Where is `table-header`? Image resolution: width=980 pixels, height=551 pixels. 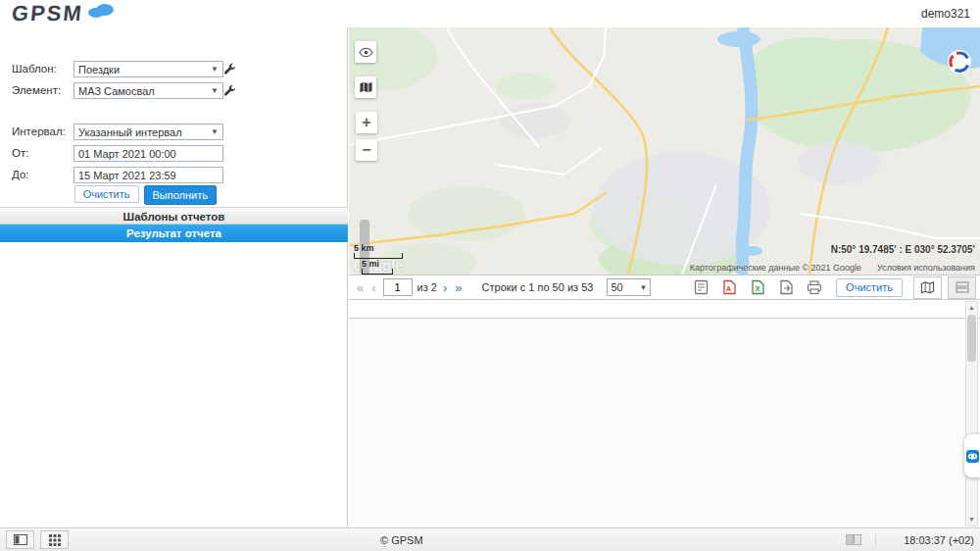
table-header is located at coordinates (664, 310).